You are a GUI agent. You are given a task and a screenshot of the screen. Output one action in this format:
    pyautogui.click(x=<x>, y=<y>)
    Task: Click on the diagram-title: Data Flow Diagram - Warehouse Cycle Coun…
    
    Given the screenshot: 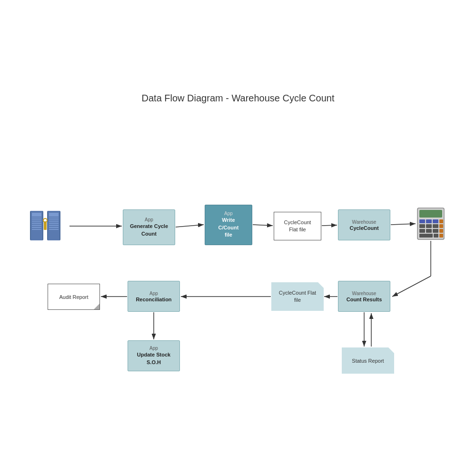 What is the action you would take?
    pyautogui.click(x=238, y=98)
    